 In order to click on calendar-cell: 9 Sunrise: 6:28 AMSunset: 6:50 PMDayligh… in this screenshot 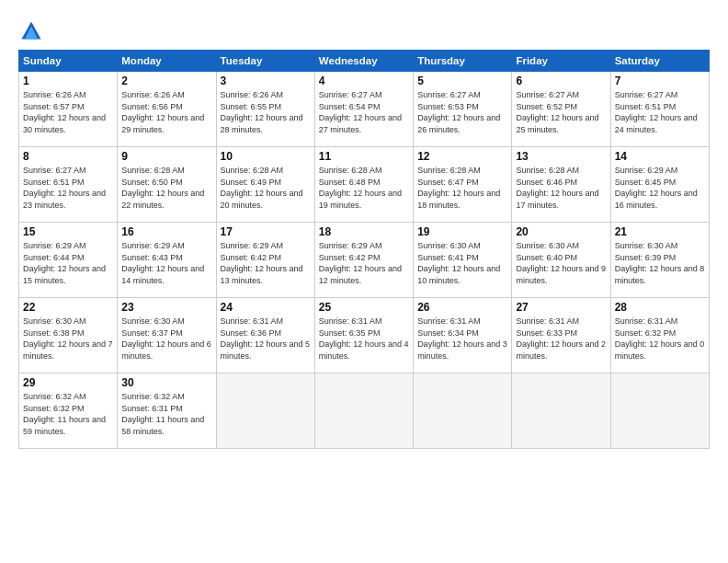, I will do `click(167, 185)`.